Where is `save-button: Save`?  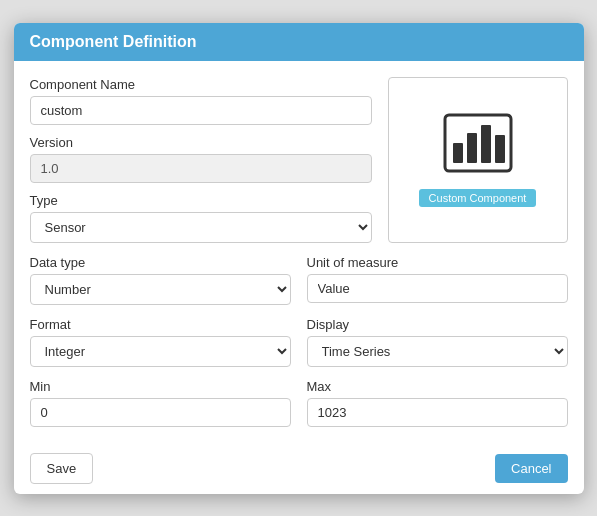
save-button: Save is located at coordinates (62, 468).